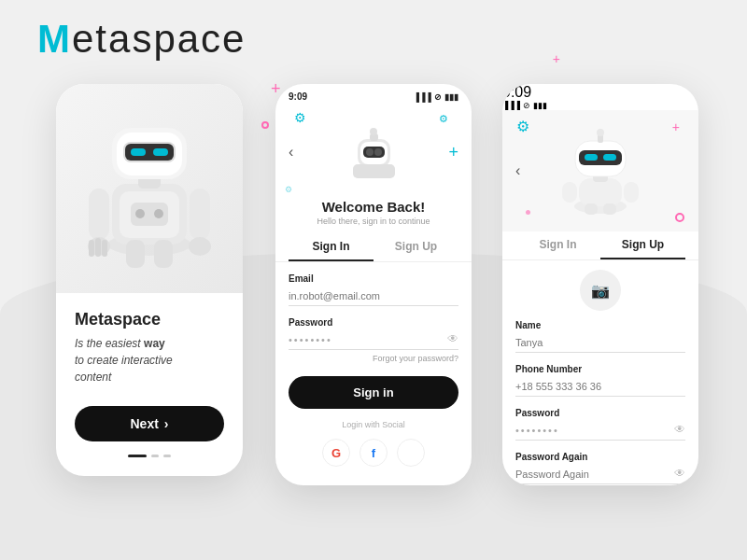 Image resolution: width=747 pixels, height=560 pixels. Describe the element at coordinates (600, 291) in the screenshot. I see `camera-icon: 📷` at that location.